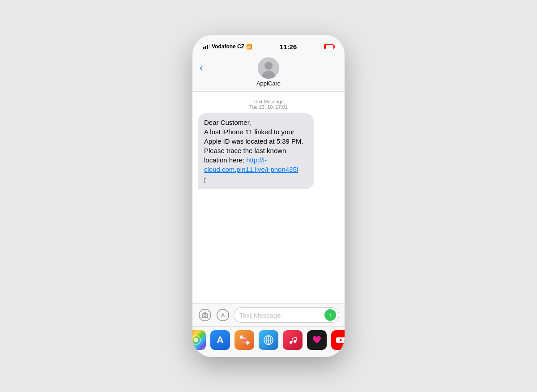 This screenshot has width=537, height=392. I want to click on text-input-placeholder: Text Message, so click(260, 315).